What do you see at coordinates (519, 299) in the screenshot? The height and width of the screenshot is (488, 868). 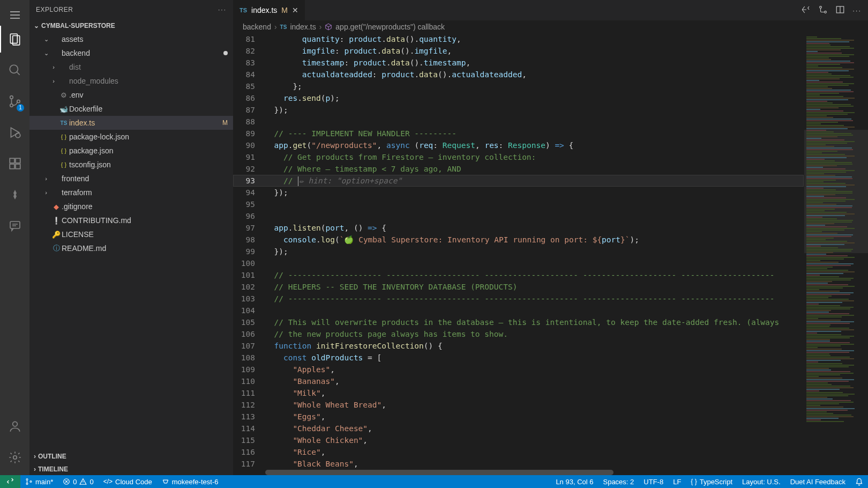 I see `code-line: 103 // -------------------- ------------…` at bounding box center [519, 299].